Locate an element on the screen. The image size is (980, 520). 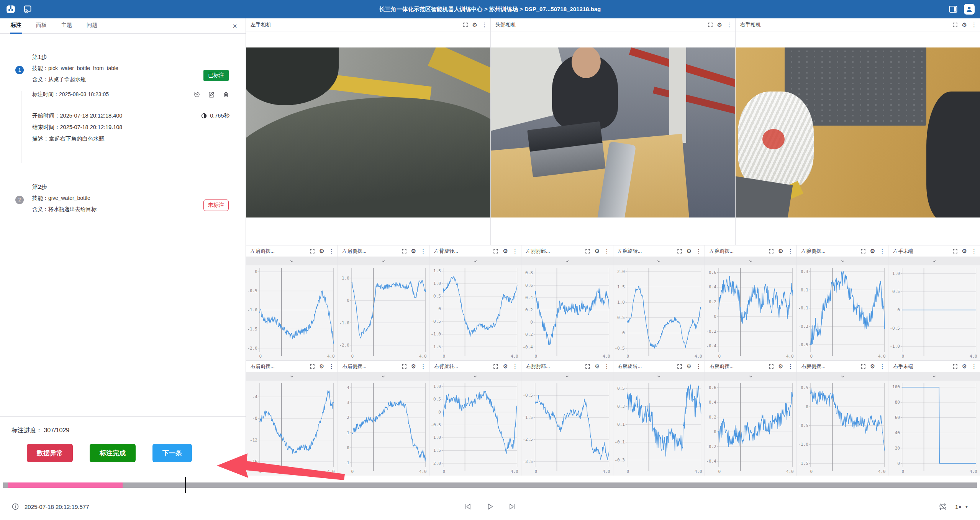
timeline-track is located at coordinates (490, 485).